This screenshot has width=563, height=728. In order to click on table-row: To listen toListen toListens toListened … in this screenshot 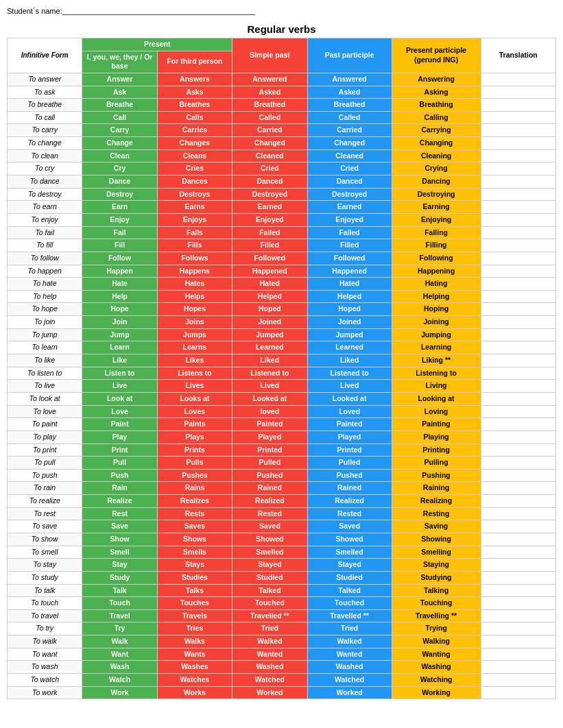, I will do `click(282, 373)`.